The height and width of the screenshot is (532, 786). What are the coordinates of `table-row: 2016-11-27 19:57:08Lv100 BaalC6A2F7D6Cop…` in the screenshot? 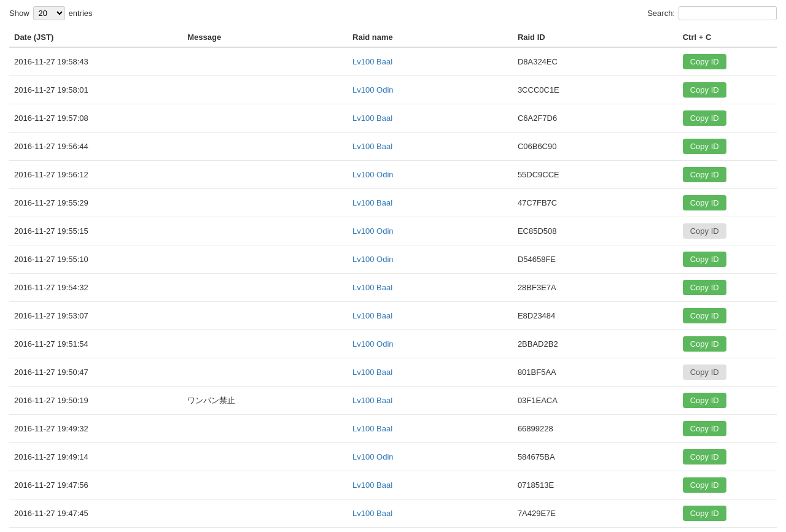 It's located at (393, 118).